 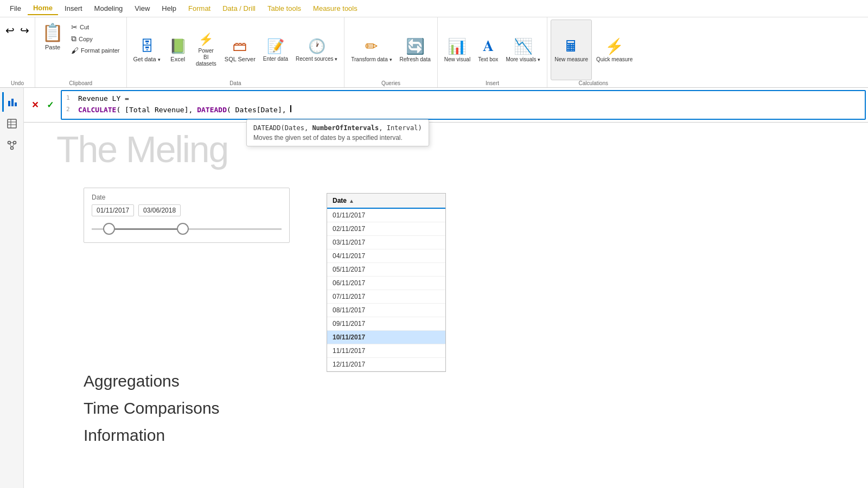 I want to click on undo-group: ↩ ↪ Undo, so click(x=17, y=52).